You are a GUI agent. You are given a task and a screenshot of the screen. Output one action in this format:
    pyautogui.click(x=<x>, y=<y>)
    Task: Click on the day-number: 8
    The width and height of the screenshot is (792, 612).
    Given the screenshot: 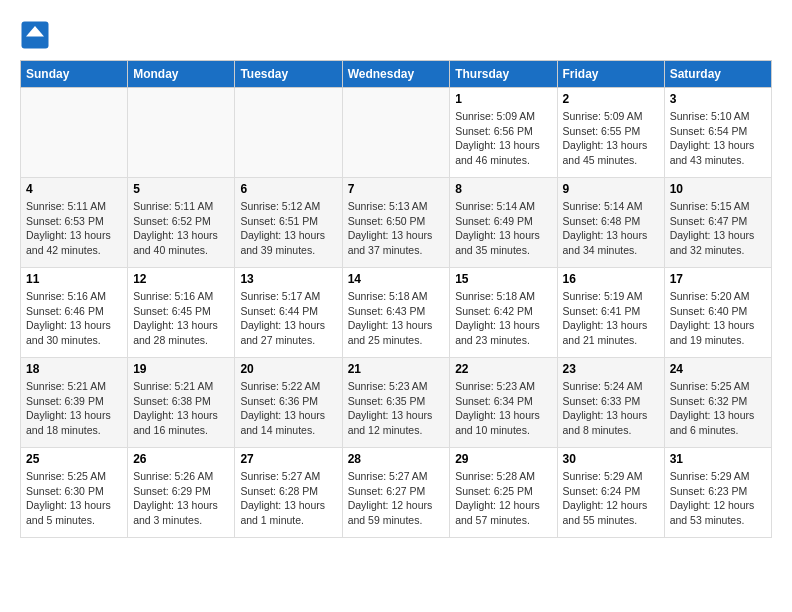 What is the action you would take?
    pyautogui.click(x=503, y=189)
    